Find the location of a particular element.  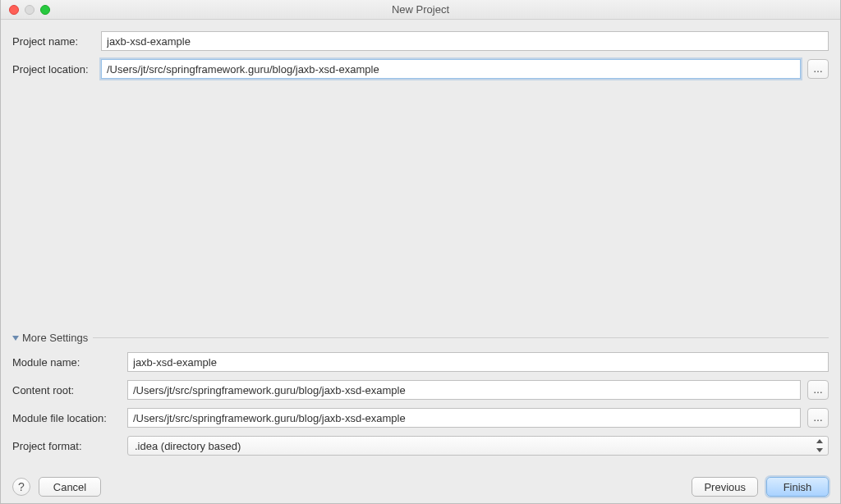

project-location-browse-button: … is located at coordinates (818, 69).